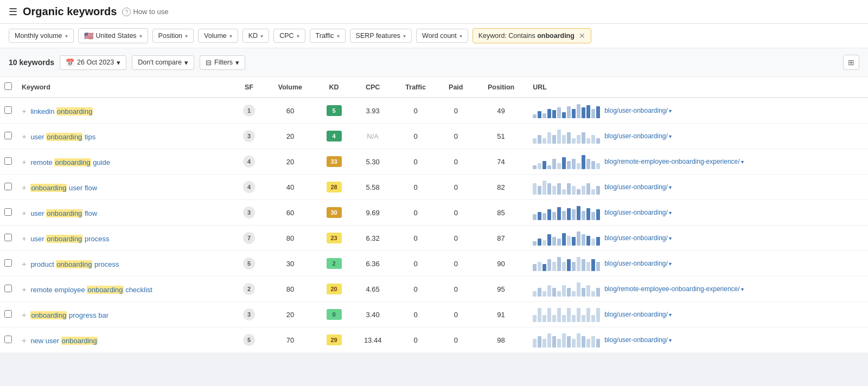 Image resolution: width=868 pixels, height=386 pixels. Describe the element at coordinates (64, 214) in the screenshot. I see `keyword-link: user onboarding flow` at that location.